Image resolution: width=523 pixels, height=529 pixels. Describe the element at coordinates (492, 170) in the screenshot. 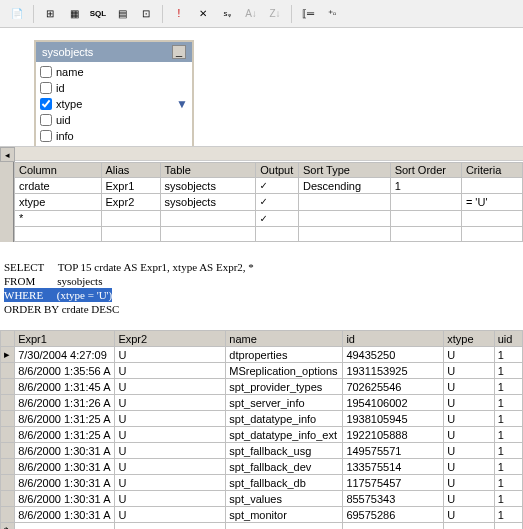

I see `header-criteria: Criteria` at that location.